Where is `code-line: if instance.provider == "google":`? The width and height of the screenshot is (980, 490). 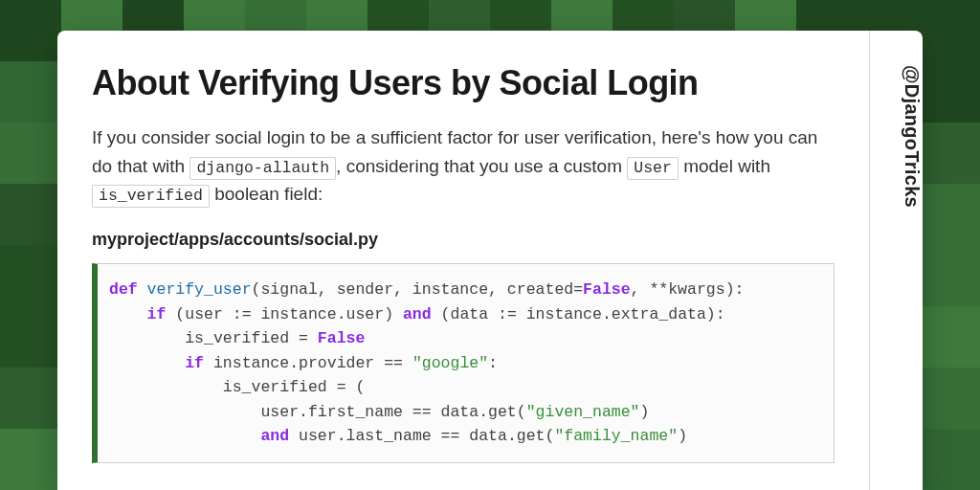 code-line: if instance.provider == "google": is located at coordinates (463, 364).